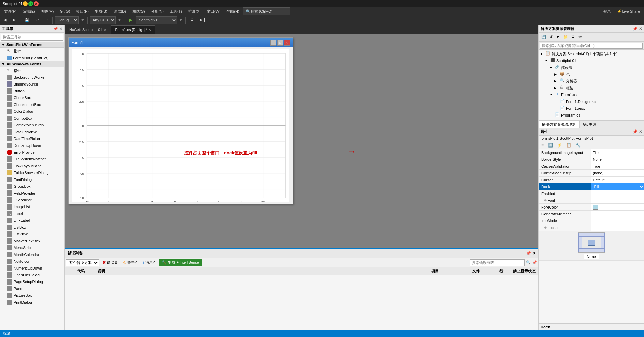 This screenshot has height=337, width=644. I want to click on prop-value-causesvalidation: True, so click(618, 166).